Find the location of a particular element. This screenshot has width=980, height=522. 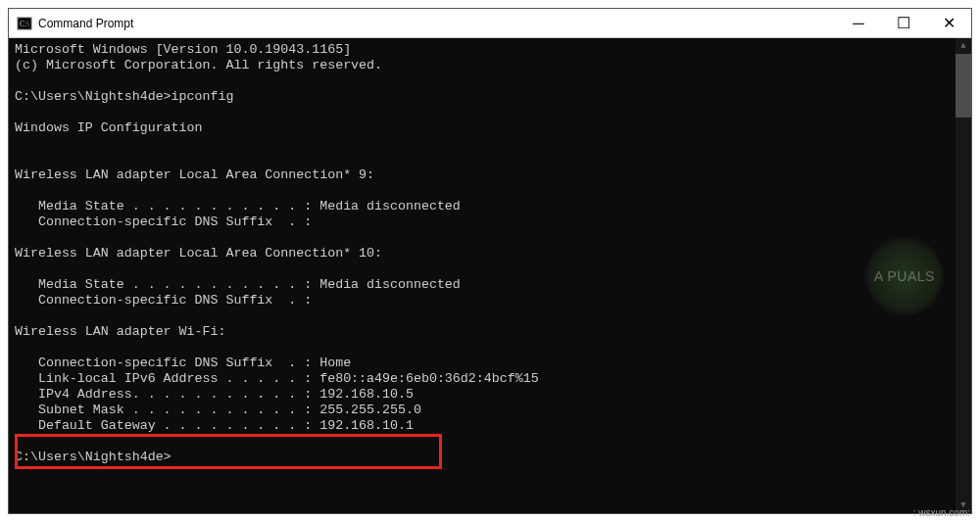

adapter-10-dns: Connection-specific DNS Suffix . : is located at coordinates (163, 300).